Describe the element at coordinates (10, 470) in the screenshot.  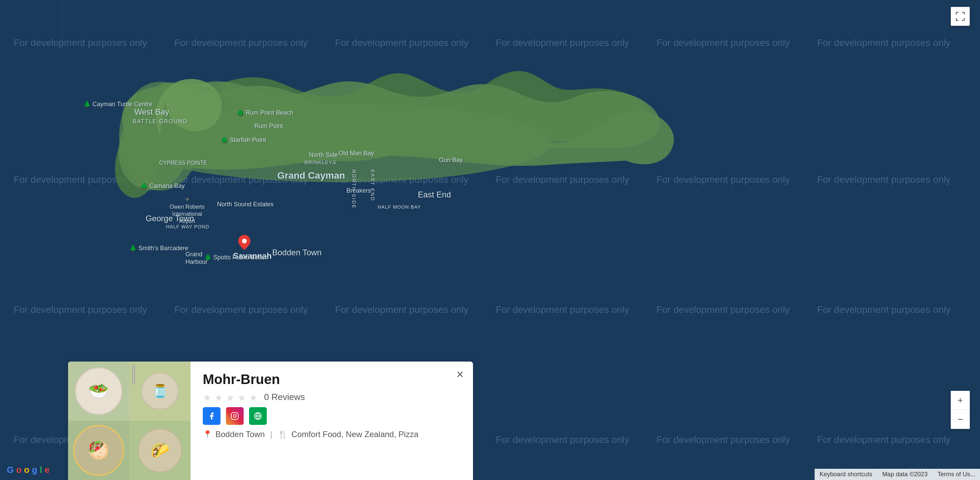
I see `google-letter-g: G` at that location.